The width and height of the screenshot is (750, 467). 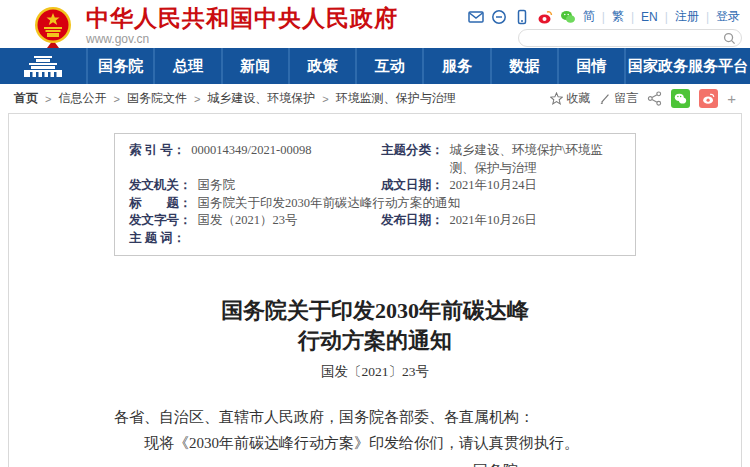 I want to click on wechat-icon, so click(x=568, y=17).